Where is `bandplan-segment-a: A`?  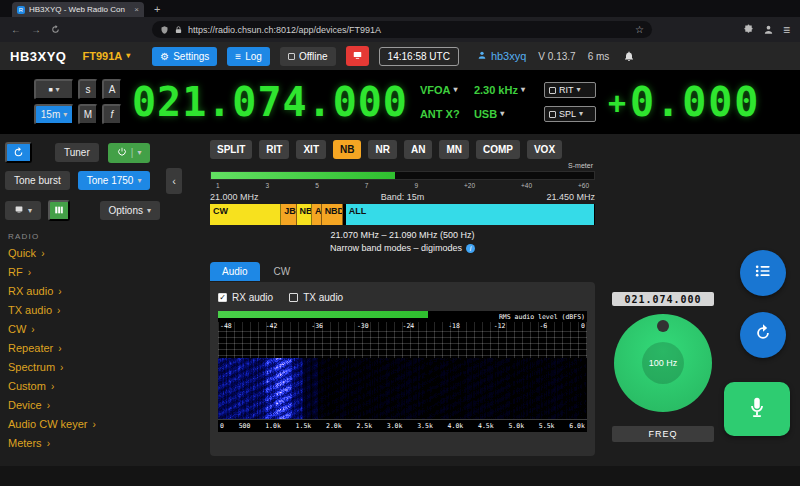 bandplan-segment-a: A is located at coordinates (317, 214).